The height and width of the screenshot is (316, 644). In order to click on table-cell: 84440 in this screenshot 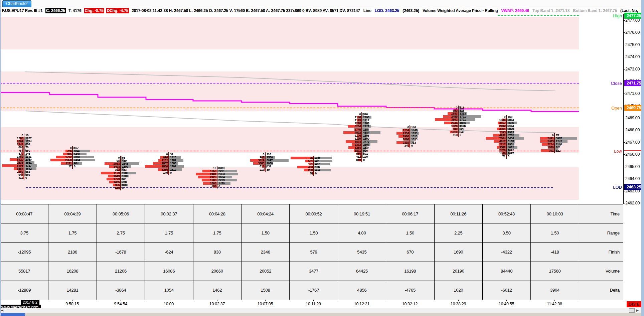, I will do `click(506, 271)`.